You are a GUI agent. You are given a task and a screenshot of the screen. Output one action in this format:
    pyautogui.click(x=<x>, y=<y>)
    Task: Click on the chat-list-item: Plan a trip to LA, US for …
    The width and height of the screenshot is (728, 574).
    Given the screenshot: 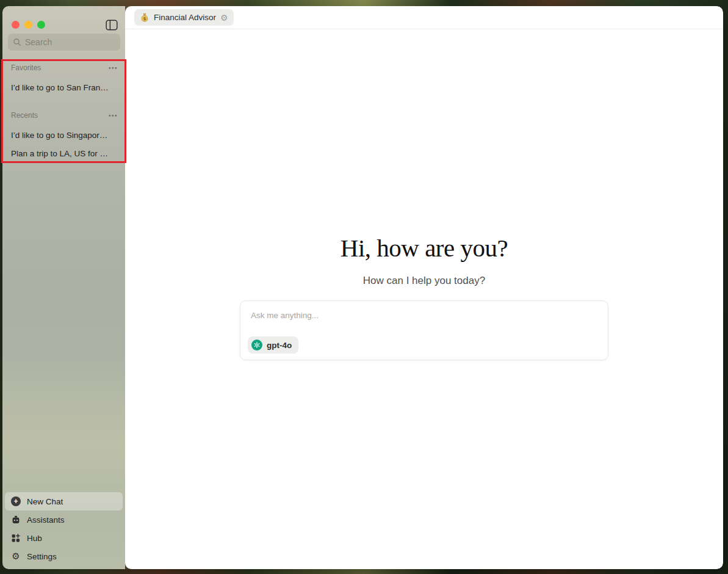 What is the action you would take?
    pyautogui.click(x=65, y=154)
    